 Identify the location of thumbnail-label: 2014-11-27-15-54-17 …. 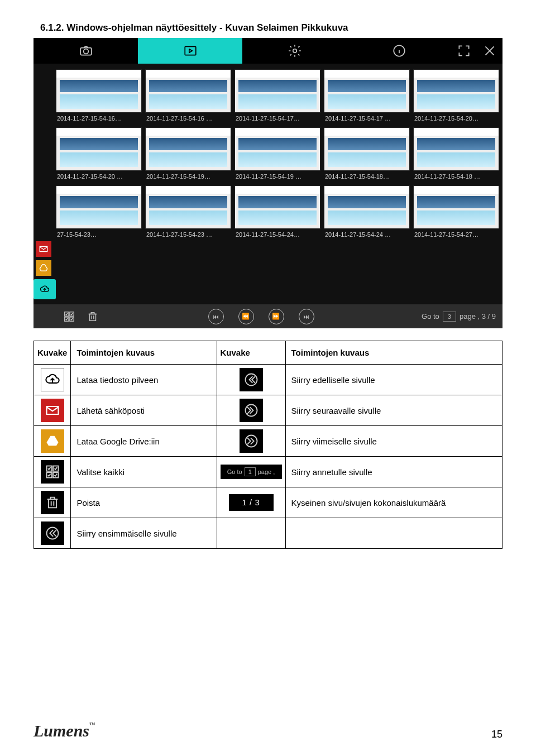
(367, 119).